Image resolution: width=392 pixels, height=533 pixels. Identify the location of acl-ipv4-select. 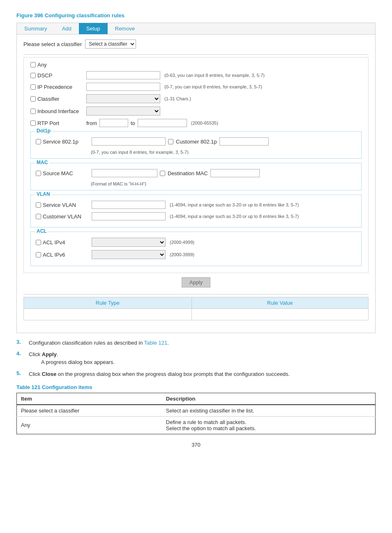
(129, 242).